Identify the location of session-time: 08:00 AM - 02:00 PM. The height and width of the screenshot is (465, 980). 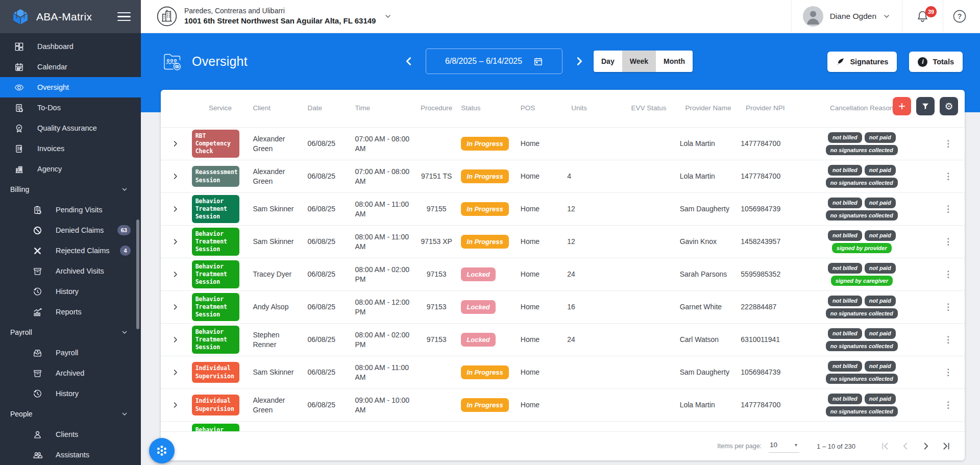
(383, 340).